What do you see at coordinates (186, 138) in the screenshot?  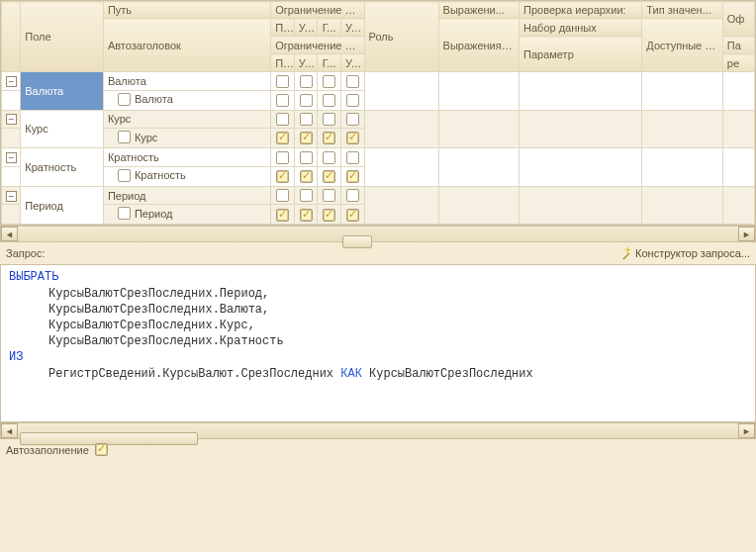 I see `autotitle-cell: Курс` at bounding box center [186, 138].